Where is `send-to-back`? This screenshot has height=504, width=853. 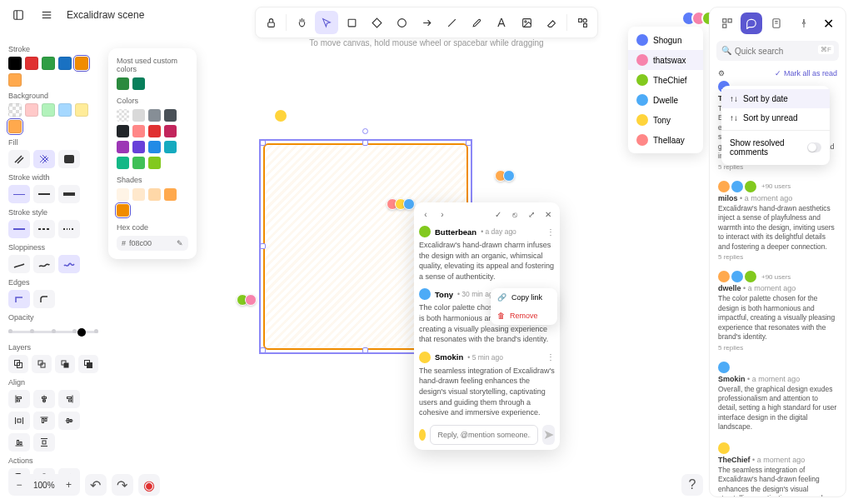
send-to-back is located at coordinates (18, 364).